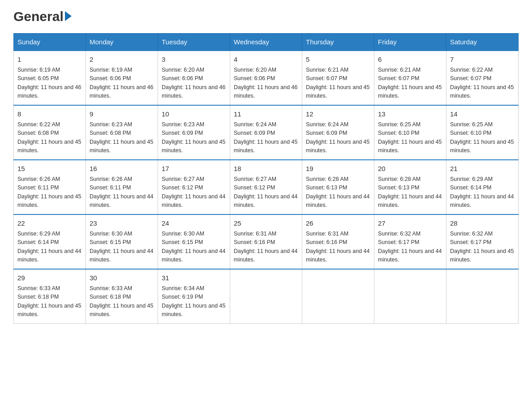  Describe the element at coordinates (483, 187) in the screenshot. I see `day-cell: 21Sunrise: 6:29 AMSunset: 6:14 PMDayligh…` at that location.